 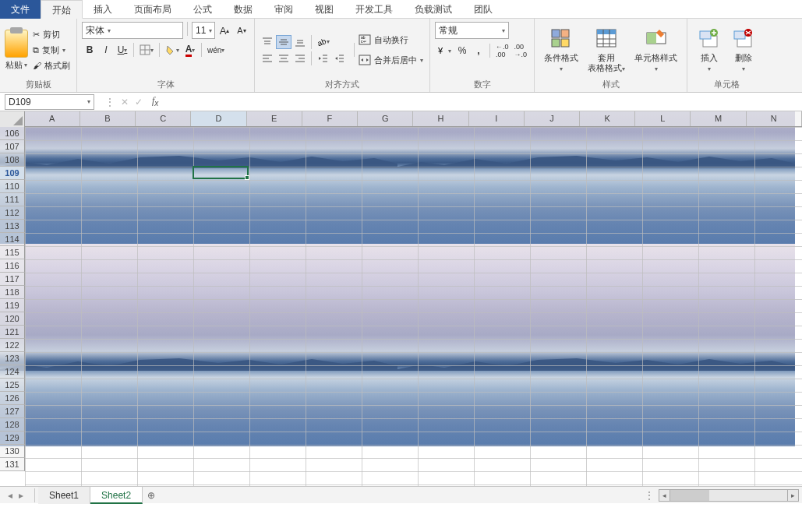 What do you see at coordinates (12, 305) in the screenshot?
I see `row-header-119: 119` at bounding box center [12, 305].